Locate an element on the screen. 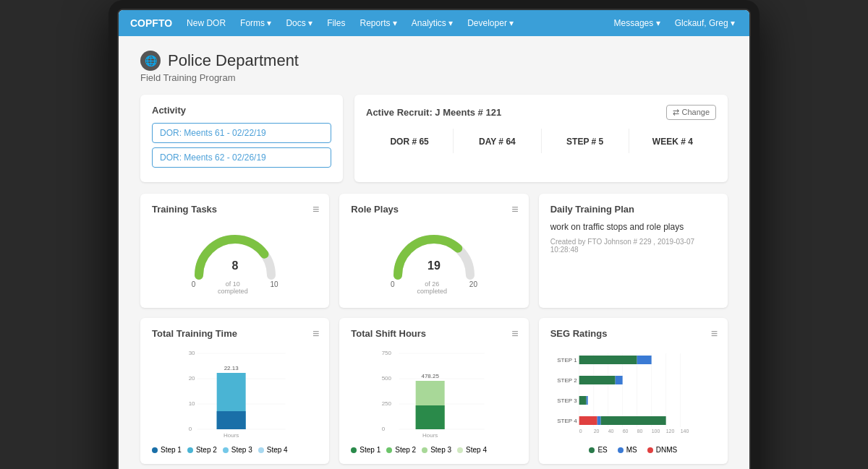 This screenshot has width=868, height=469. svg-text: 40 is located at coordinates (610, 431).